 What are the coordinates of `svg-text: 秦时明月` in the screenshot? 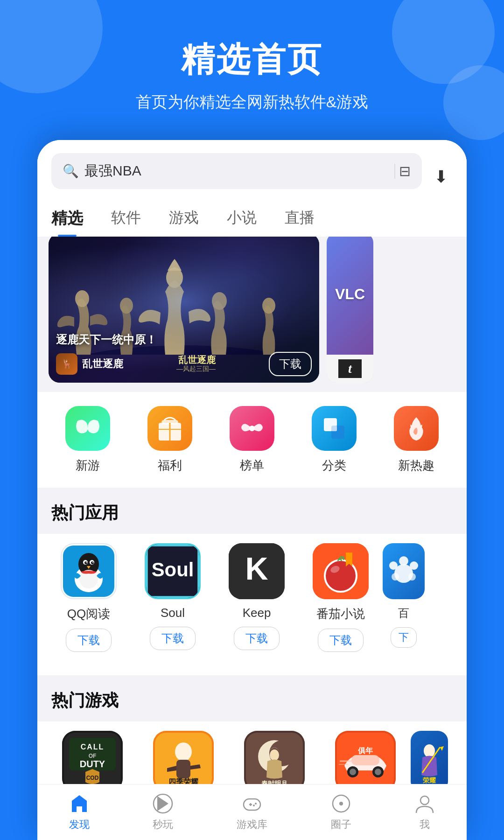 It's located at (274, 782).